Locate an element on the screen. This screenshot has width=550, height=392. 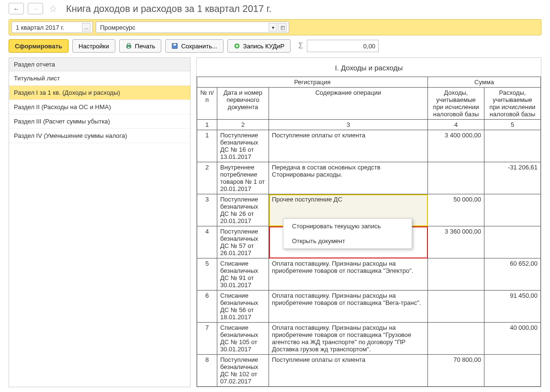
column-number: 4 is located at coordinates (456, 125).